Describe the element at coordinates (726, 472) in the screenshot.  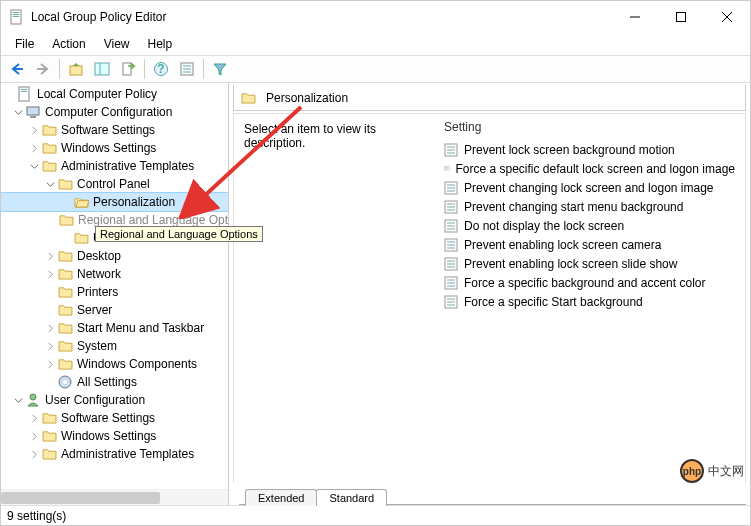
I see `watermark-text: 中文网` at that location.